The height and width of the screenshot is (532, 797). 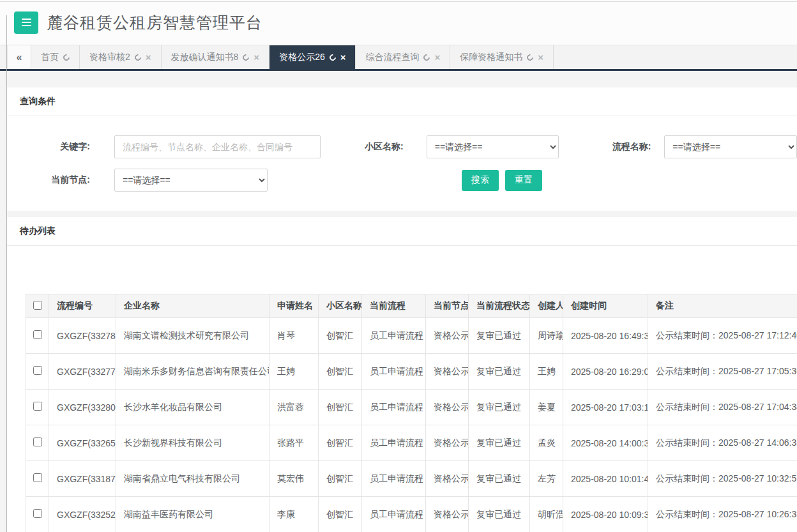 I want to click on cell-process-no: GXGZF(33278), so click(x=83, y=336).